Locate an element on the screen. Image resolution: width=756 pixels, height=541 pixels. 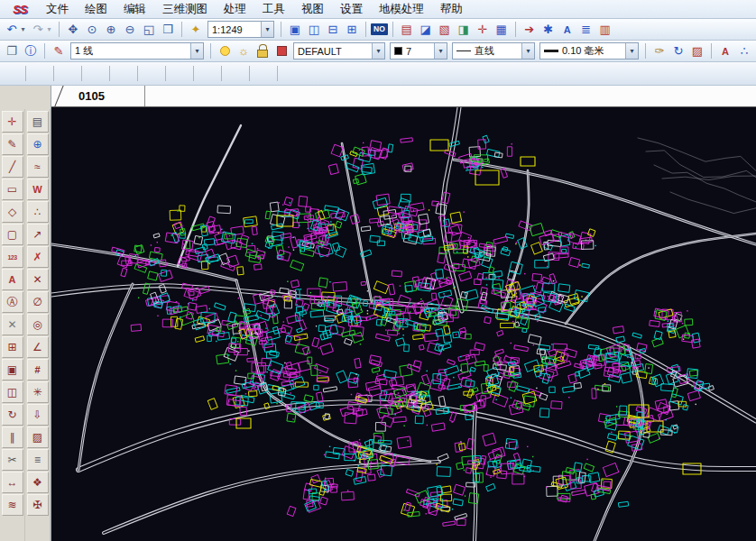
undo-icon: ↶ is located at coordinates (12, 30).